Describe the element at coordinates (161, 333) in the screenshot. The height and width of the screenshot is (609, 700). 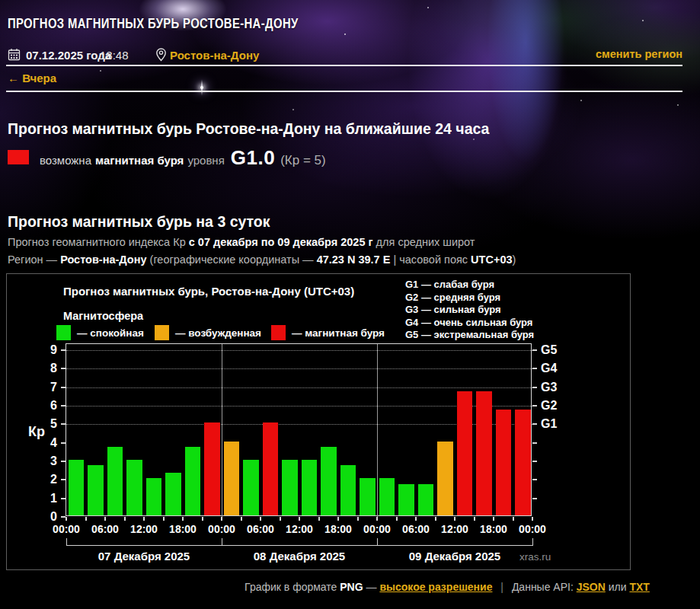
I see `excited-swatch` at that location.